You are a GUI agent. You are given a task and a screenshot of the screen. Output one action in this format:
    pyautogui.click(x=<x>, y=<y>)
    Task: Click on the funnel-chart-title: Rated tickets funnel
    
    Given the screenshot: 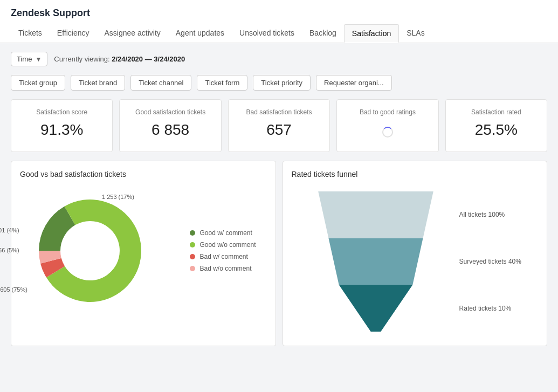 What is the action you would take?
    pyautogui.click(x=415, y=174)
    